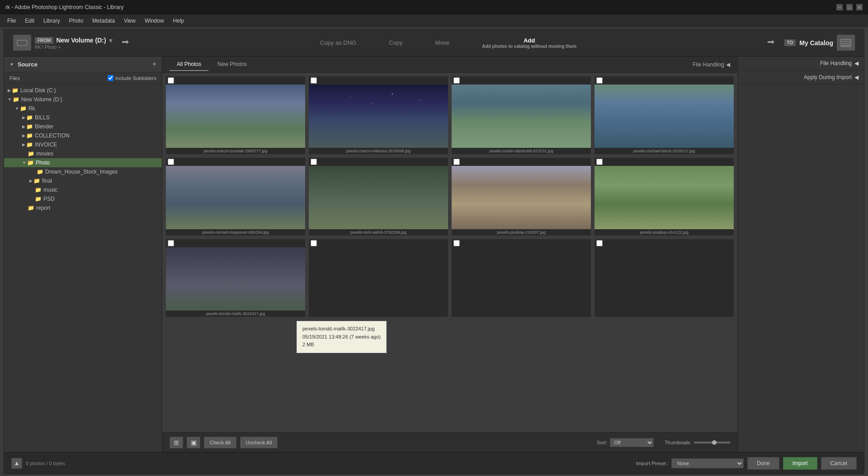 This screenshot has height=476, width=868. I want to click on include-subfolders-checkbox, so click(110, 78).